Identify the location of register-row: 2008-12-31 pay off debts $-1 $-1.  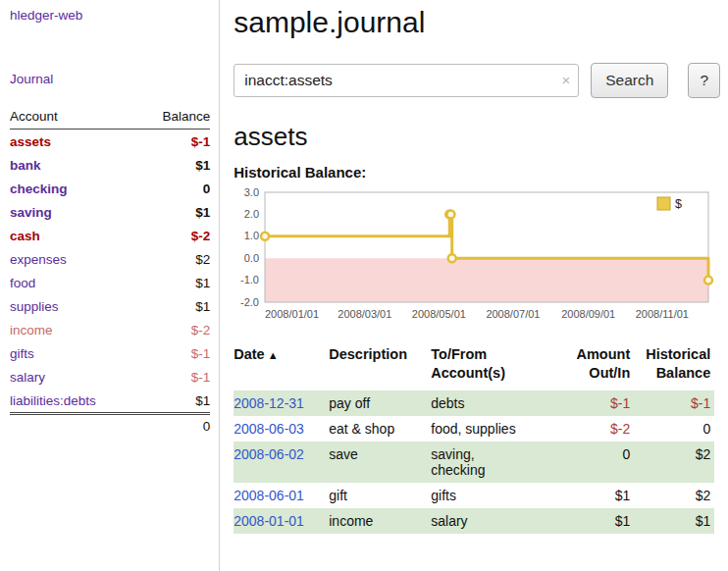
(474, 403).